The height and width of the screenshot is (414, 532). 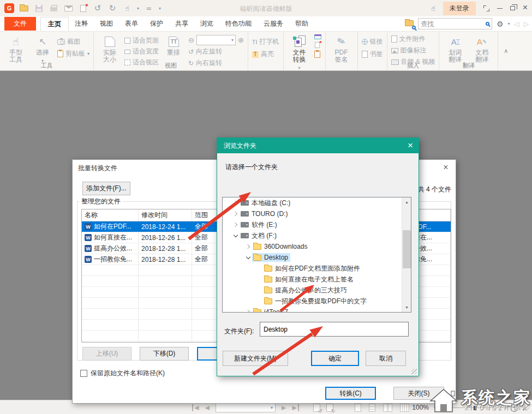 I want to click on convert-button: 转换(C), so click(x=350, y=393).